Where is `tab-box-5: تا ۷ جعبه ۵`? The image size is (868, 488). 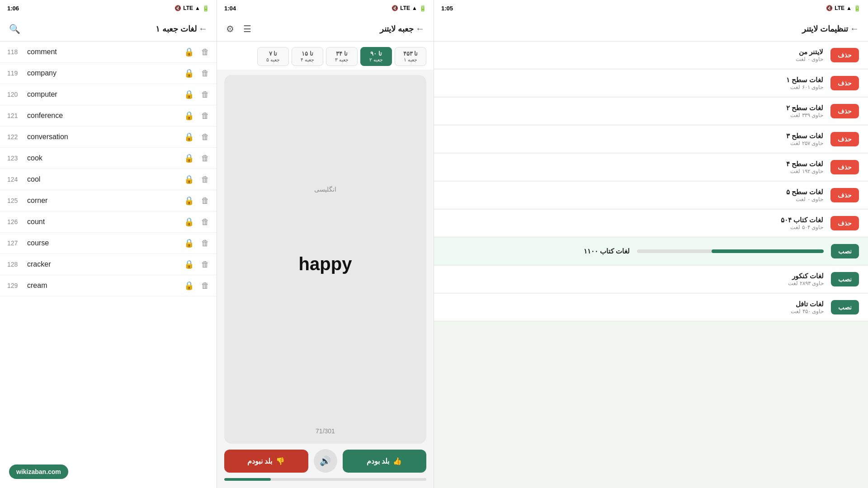 tab-box-5: تا ۷ جعبه ۵ is located at coordinates (273, 56).